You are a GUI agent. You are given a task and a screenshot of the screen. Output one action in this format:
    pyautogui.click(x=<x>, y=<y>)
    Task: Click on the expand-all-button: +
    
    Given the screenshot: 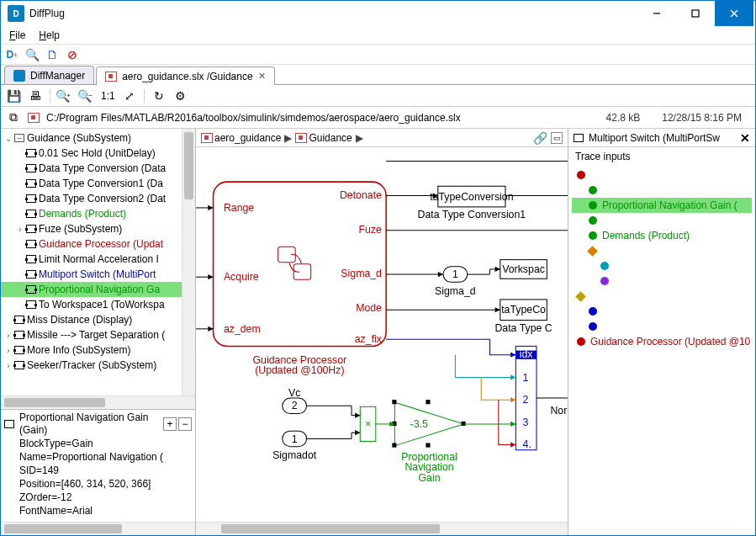 What is the action you would take?
    pyautogui.click(x=170, y=424)
    